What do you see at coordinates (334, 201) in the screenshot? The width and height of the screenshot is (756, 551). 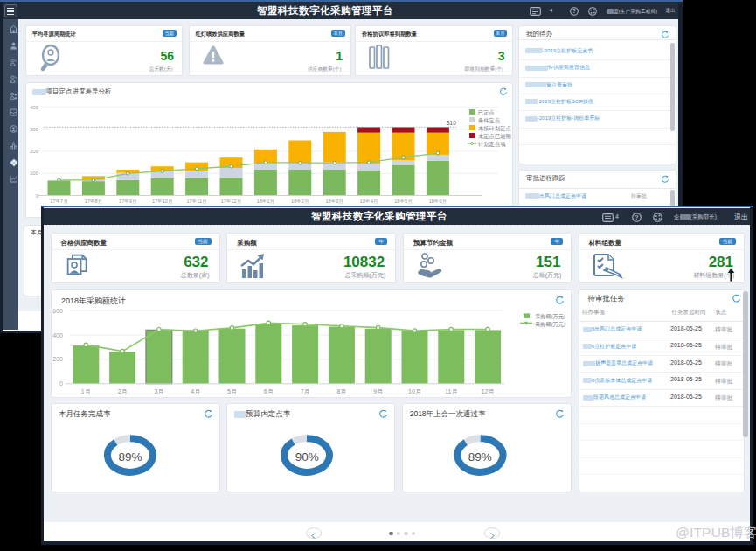 I see `svg-text: 18年3月` at bounding box center [334, 201].